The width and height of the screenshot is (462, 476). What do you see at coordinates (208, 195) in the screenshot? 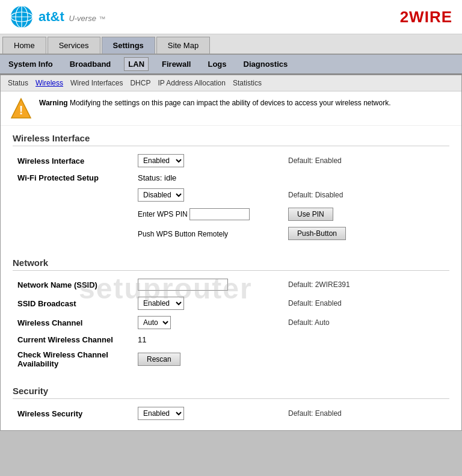
I see `wps-select-cell: Disabled Enabled` at bounding box center [208, 195].